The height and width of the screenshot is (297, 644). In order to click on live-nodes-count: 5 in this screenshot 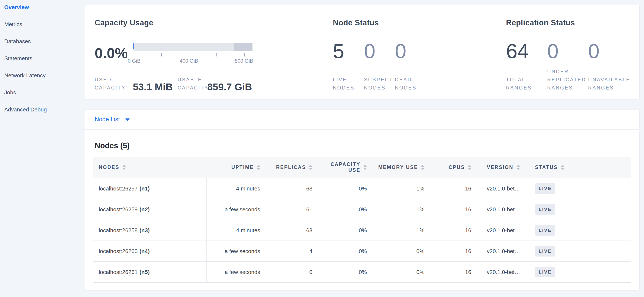, I will do `click(338, 51)`.